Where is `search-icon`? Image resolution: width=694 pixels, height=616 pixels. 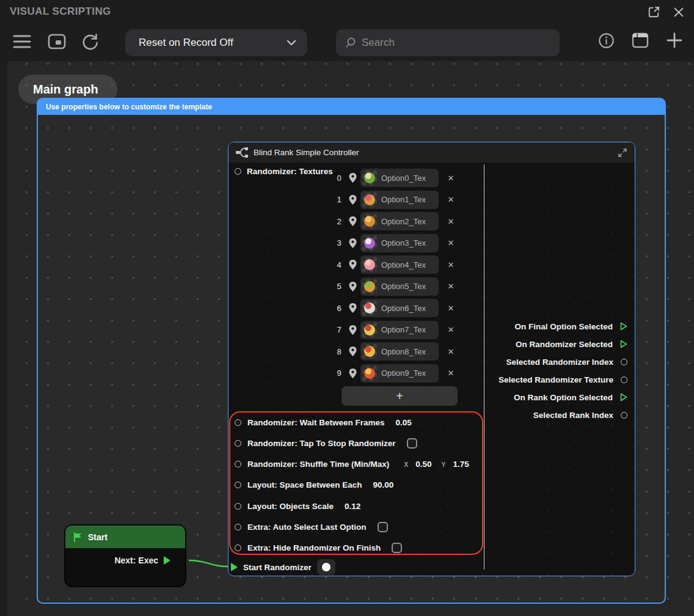
search-icon is located at coordinates (351, 43).